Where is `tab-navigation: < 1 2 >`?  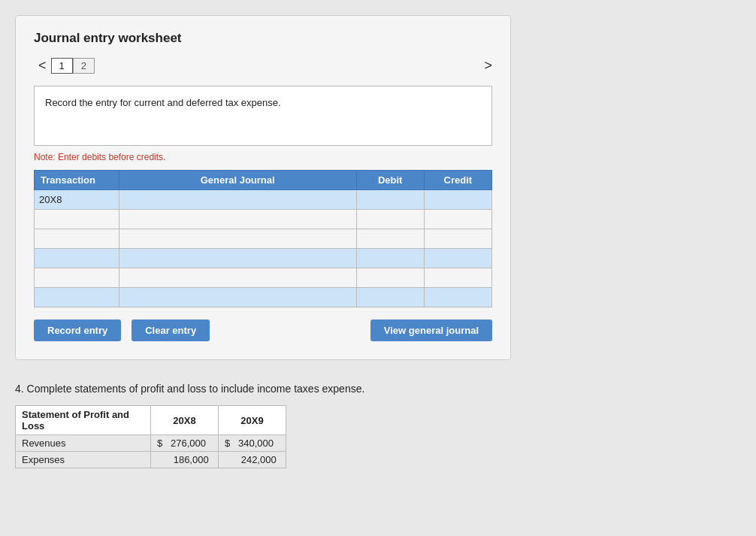 tab-navigation: < 1 2 > is located at coordinates (263, 66).